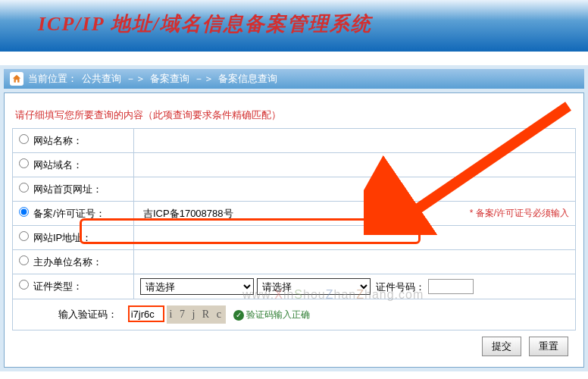  What do you see at coordinates (502, 346) in the screenshot?
I see `submit-button: 提交` at bounding box center [502, 346].